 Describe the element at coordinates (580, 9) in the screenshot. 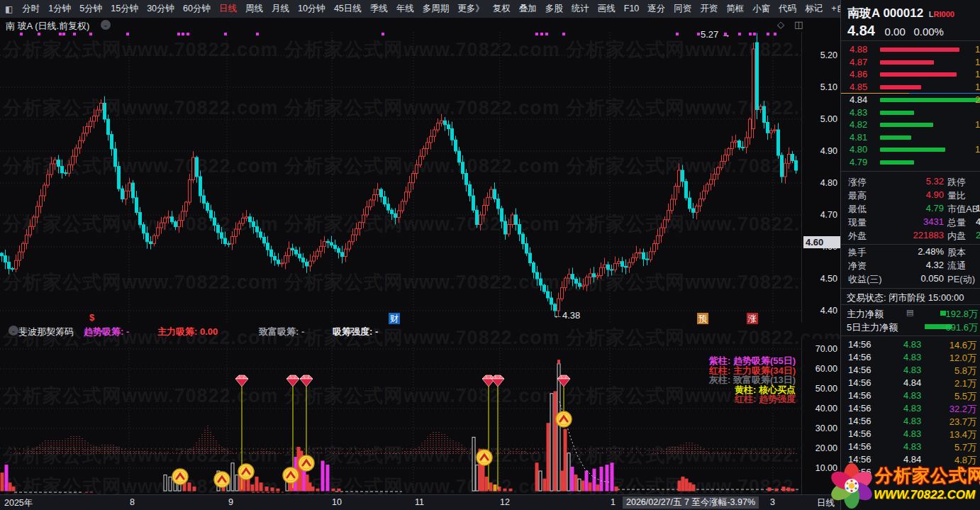

I see `menu-item-统计: 统计` at that location.